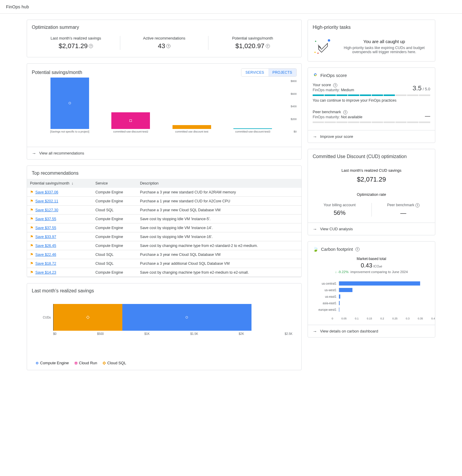 The image size is (462, 476). I want to click on view-toggle-group: SERVICES PROJECTS, so click(269, 72).